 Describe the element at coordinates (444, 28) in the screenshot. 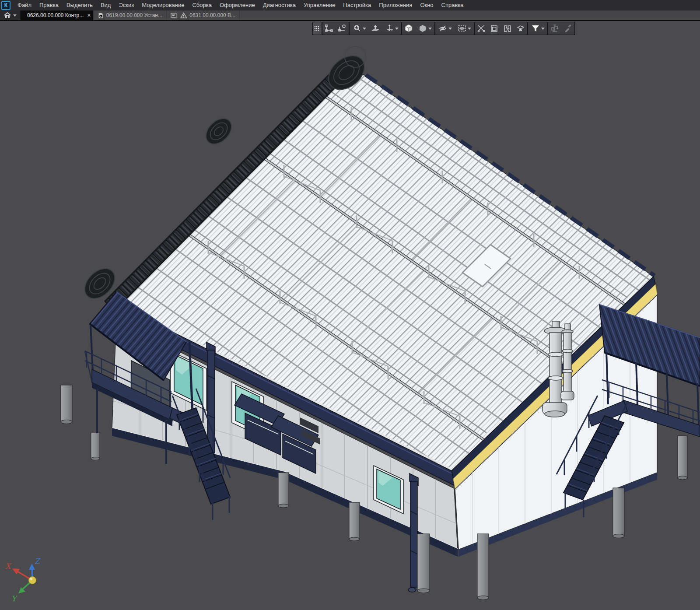

I see `quick-access-toolbar` at that location.